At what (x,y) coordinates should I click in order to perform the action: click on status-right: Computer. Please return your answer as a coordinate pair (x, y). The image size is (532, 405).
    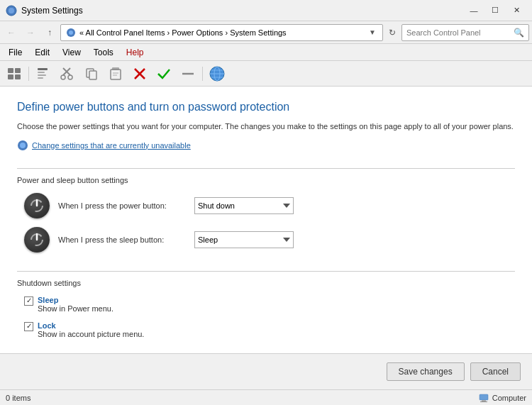
    Looking at the image, I should click on (502, 398).